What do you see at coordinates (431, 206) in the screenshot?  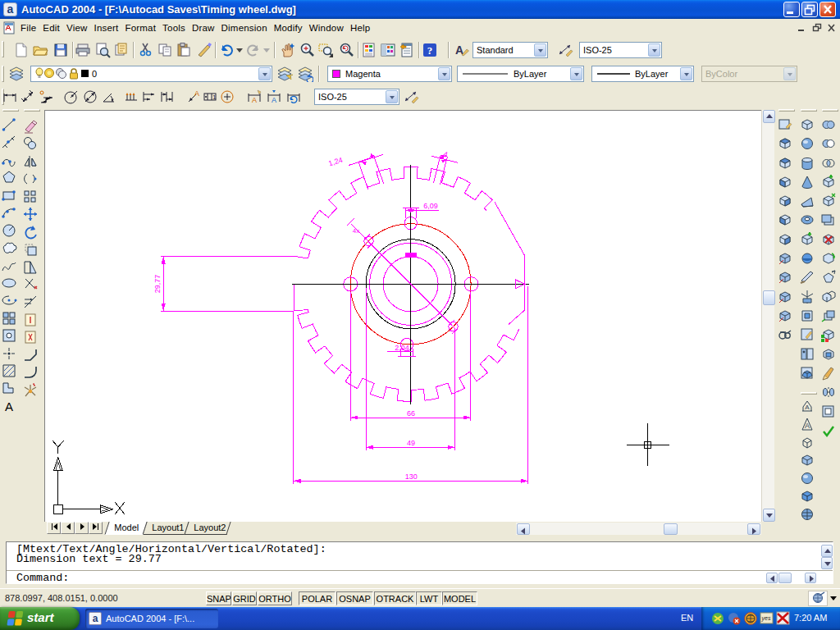 I see `svg-text: 6,09` at bounding box center [431, 206].